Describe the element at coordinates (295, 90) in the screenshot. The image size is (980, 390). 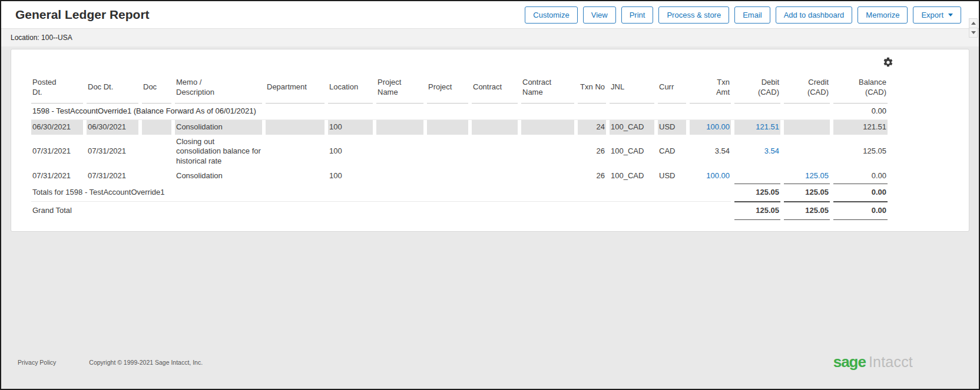
I see `col-department: Department` at that location.